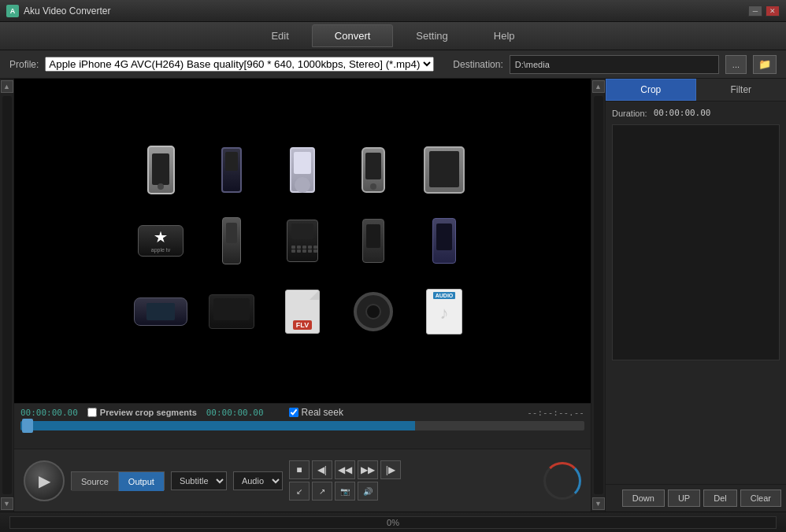 The image size is (786, 532). I want to click on device-apple-tv: apple tv, so click(161, 241).